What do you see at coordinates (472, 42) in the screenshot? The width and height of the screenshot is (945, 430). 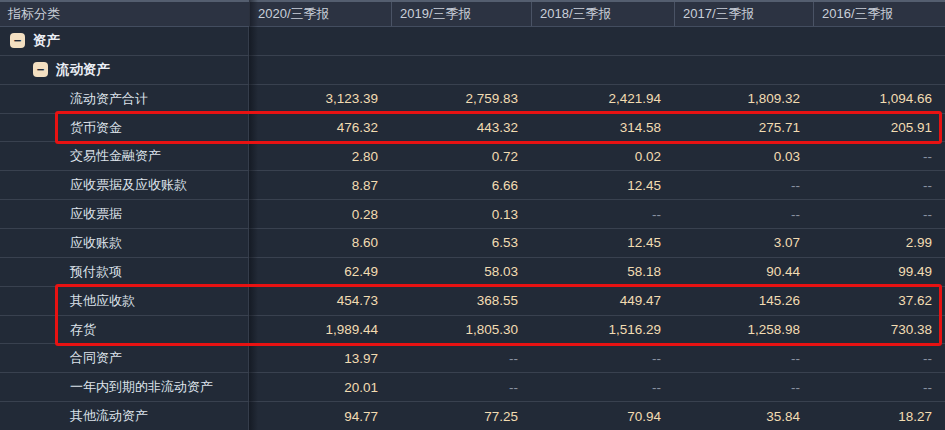 I see `table-row: −资产` at bounding box center [472, 42].